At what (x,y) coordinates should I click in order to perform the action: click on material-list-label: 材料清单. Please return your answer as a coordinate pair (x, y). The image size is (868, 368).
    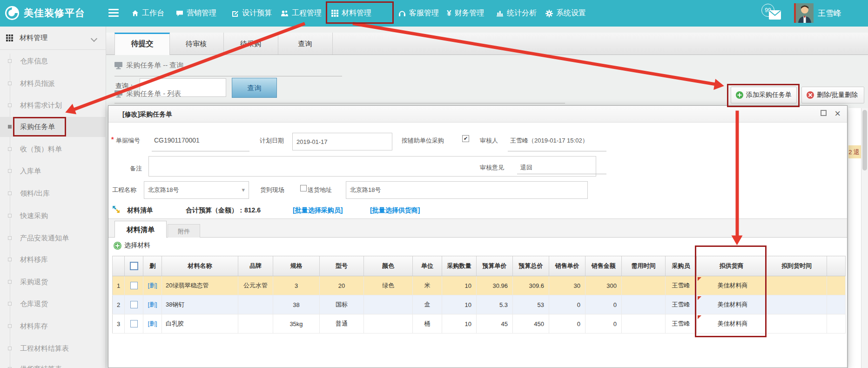
    Looking at the image, I should click on (140, 211).